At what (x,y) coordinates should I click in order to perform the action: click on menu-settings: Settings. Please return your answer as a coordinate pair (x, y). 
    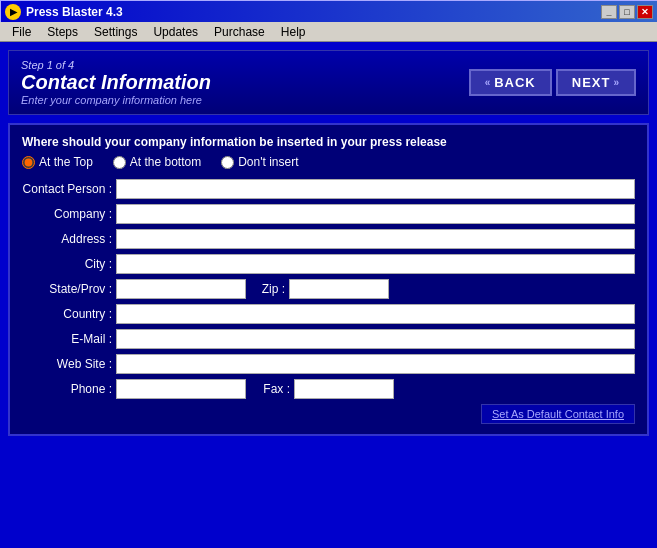
    Looking at the image, I should click on (116, 32).